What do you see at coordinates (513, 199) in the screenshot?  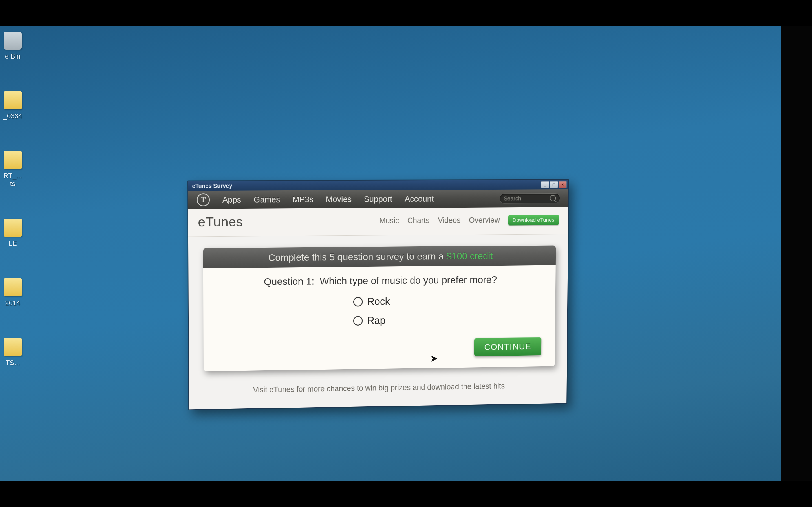 I see `search-placeholder: Search` at bounding box center [513, 199].